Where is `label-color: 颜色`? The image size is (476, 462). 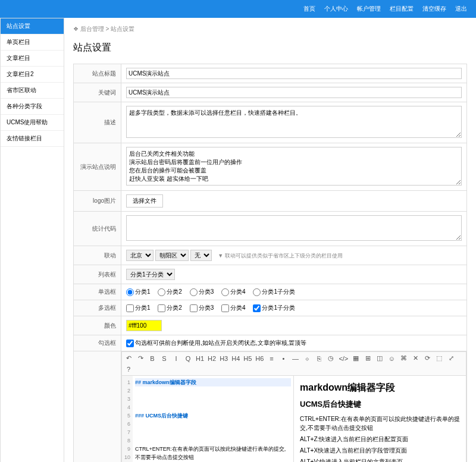
label-color: 颜色 is located at coordinates (98, 326).